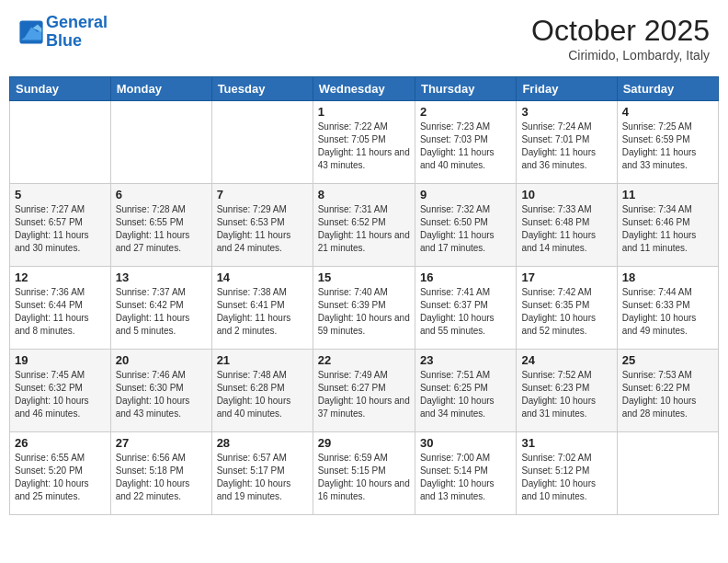  I want to click on day-number: 29, so click(364, 443).